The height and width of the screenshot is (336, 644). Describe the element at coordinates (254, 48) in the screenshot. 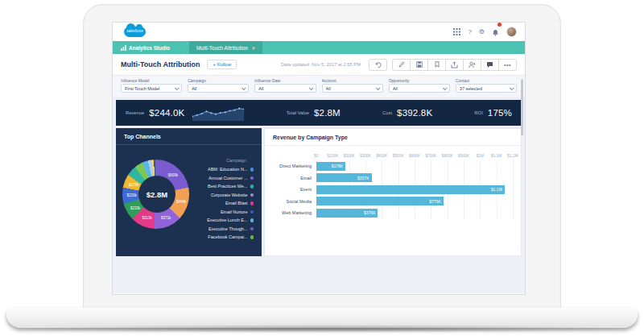

I see `tab-close-icon: ×` at that location.